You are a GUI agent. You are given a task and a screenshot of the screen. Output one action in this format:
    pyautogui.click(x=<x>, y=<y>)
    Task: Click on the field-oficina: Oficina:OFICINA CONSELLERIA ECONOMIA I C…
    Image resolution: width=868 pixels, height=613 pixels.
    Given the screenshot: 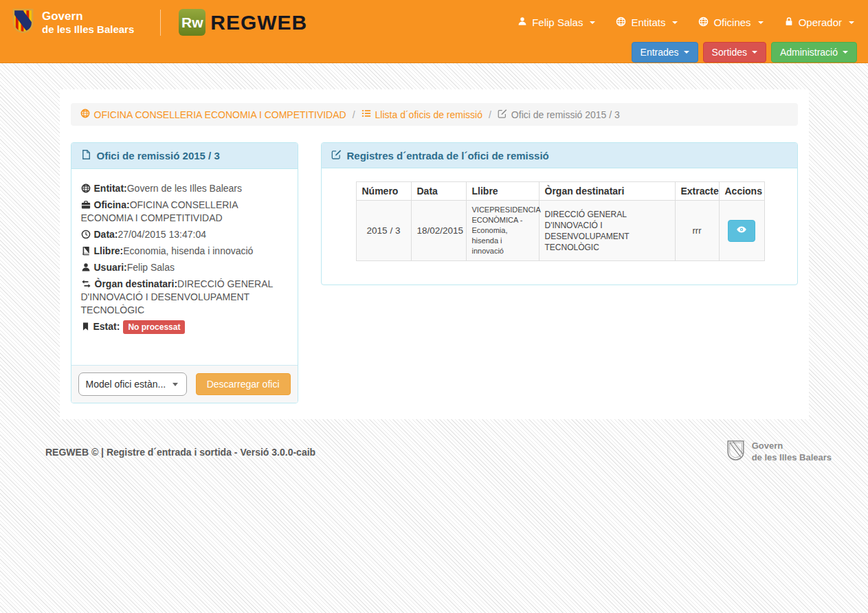 What is the action you would take?
    pyautogui.click(x=184, y=212)
    